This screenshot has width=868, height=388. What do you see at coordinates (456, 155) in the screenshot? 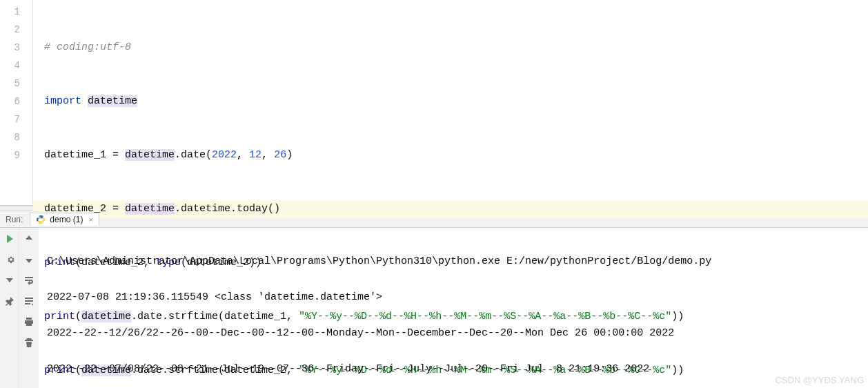
I see `code-line: datetime_1 = datetime.date(2022, 12, 26)` at bounding box center [456, 155].